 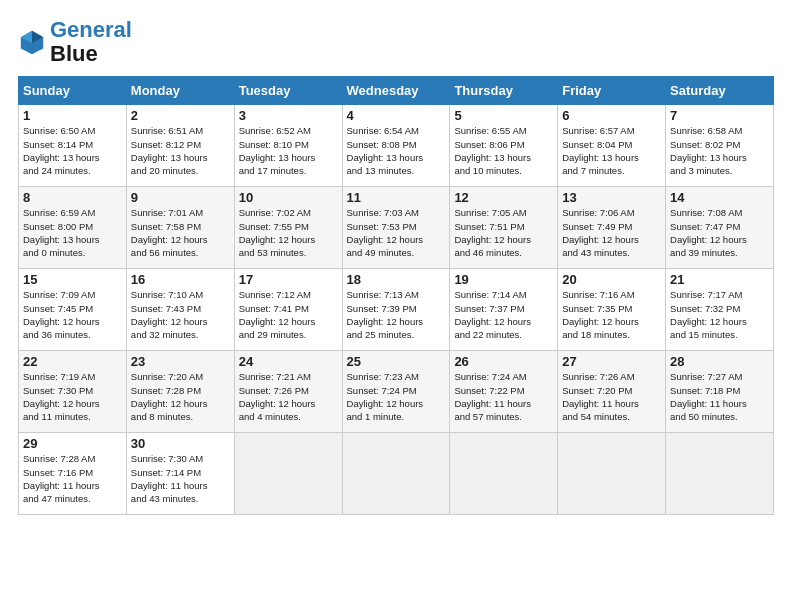 I want to click on day-number: 28, so click(x=720, y=362).